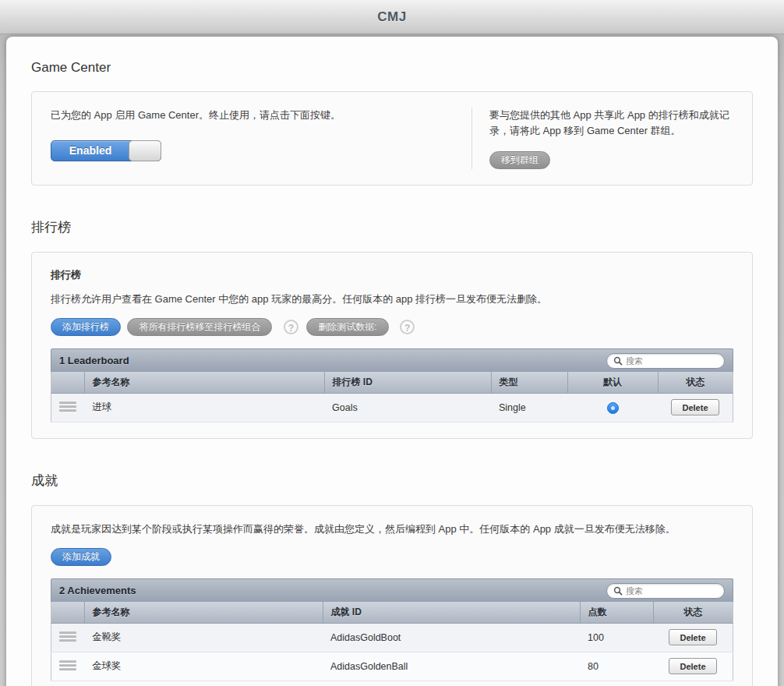 The height and width of the screenshot is (686, 784). I want to click on move-all-leaderboards-button: 将所有排行榜移至排行榜组合, so click(200, 327).